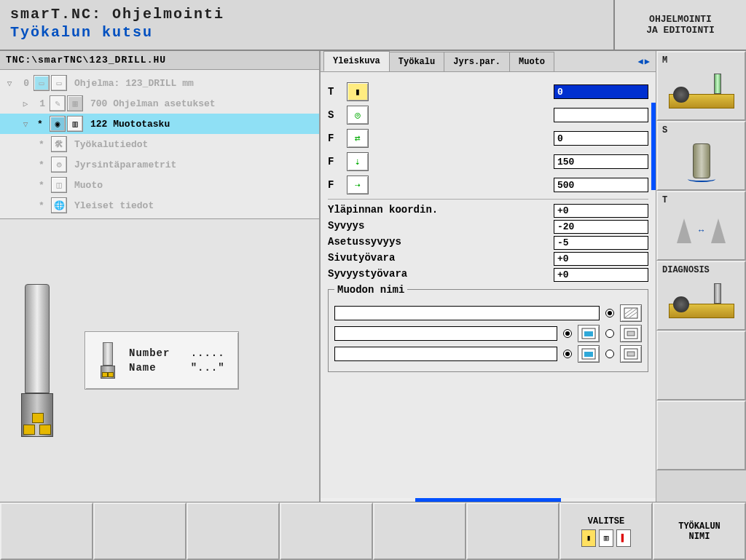  Describe the element at coordinates (160, 165) in the screenshot. I see `tree-item-millparams: * ⚙ Jyrsintäparametrit` at that location.